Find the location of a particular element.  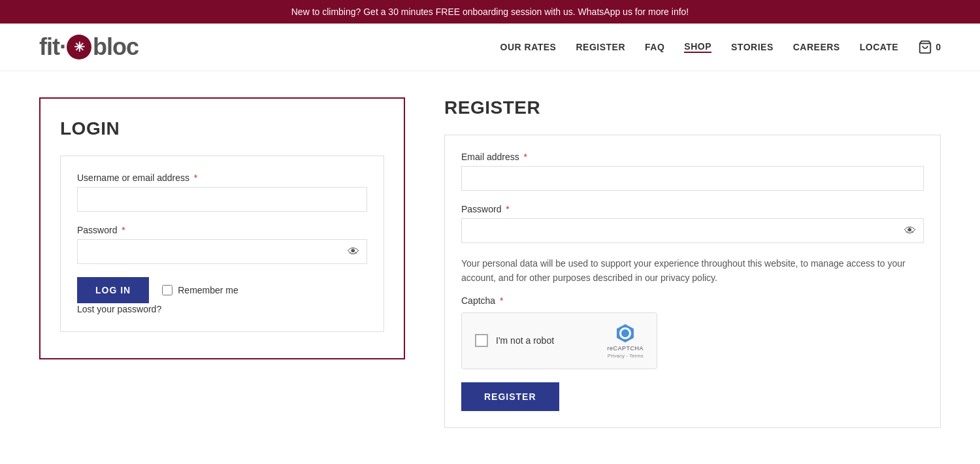

privacy-text: Your personal data will be used to suppo… is located at coordinates (693, 271).